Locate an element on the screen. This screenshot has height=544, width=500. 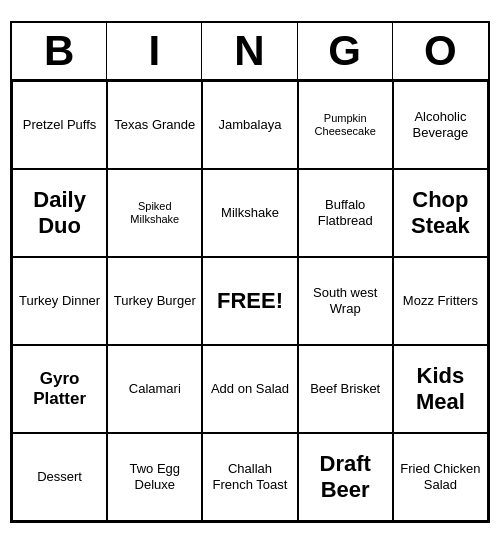
bingo-cell: Alcoholic Beverage is located at coordinates (440, 125).